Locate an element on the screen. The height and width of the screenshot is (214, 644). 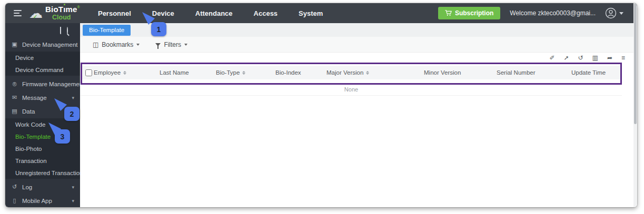
brand-name: BioTıme® is located at coordinates (63, 9).